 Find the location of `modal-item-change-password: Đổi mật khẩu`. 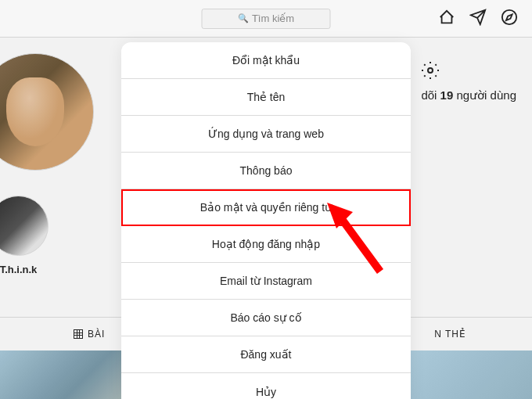

modal-item-change-password: Đổi mật khẩu is located at coordinates (266, 61).